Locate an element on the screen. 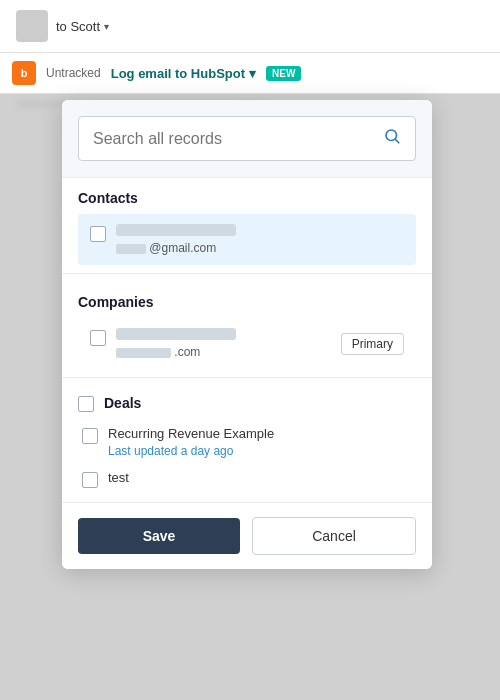  company-info: .com is located at coordinates (224, 344).